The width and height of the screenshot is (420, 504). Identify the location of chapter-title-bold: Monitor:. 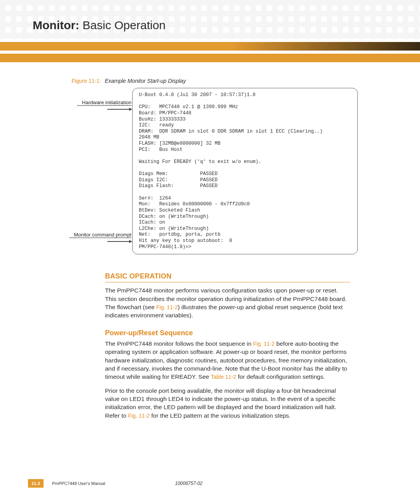
(56, 25).